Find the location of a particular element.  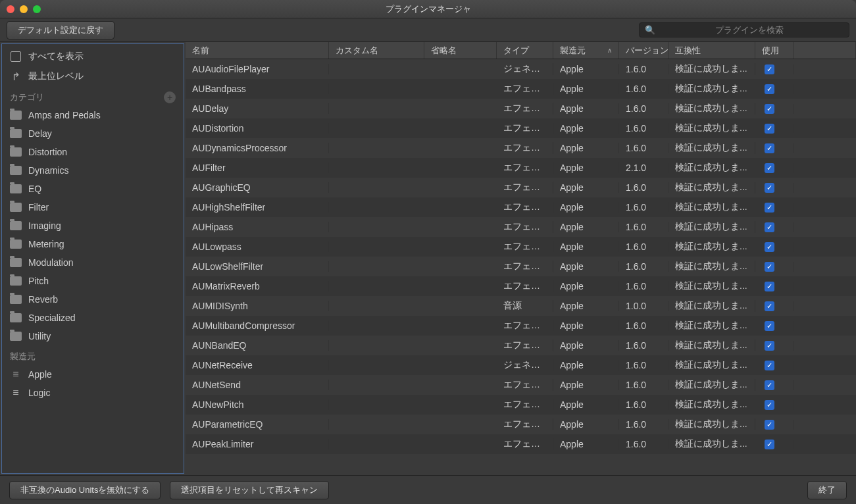

cell-name: AULowpass is located at coordinates (257, 247).